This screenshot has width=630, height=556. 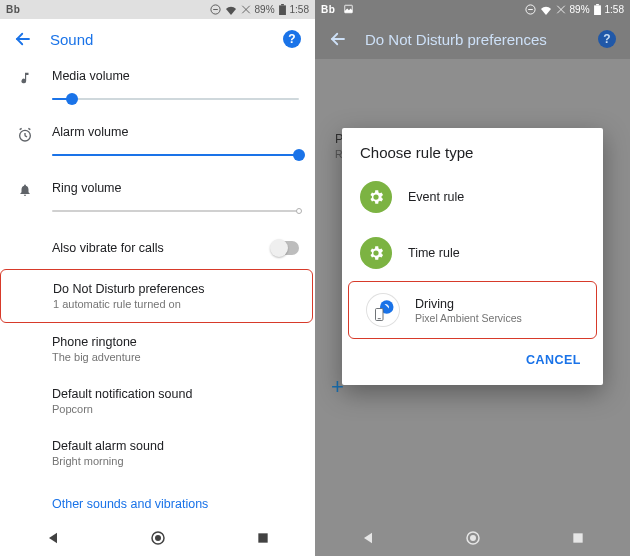 I want to click on notif-label: Default notification sound, so click(x=176, y=394).